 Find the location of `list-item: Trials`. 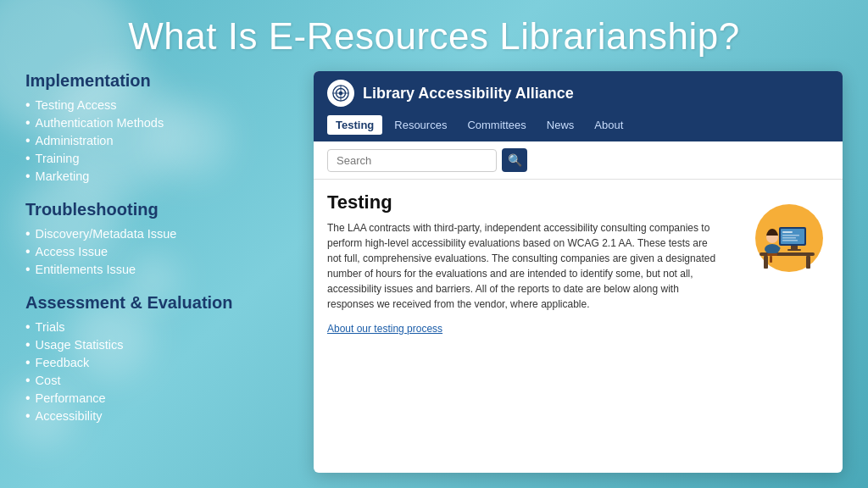

list-item: Trials is located at coordinates (157, 327).